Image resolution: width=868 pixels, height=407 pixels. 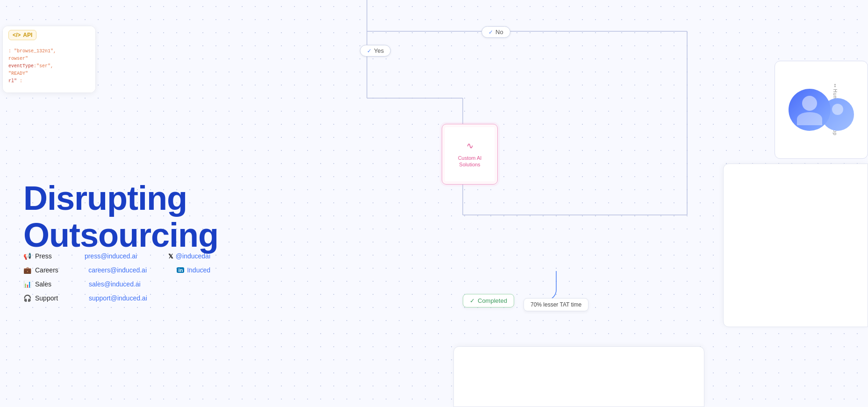 What do you see at coordinates (129, 298) in the screenshot?
I see `support-email: support@induced.ai` at bounding box center [129, 298].